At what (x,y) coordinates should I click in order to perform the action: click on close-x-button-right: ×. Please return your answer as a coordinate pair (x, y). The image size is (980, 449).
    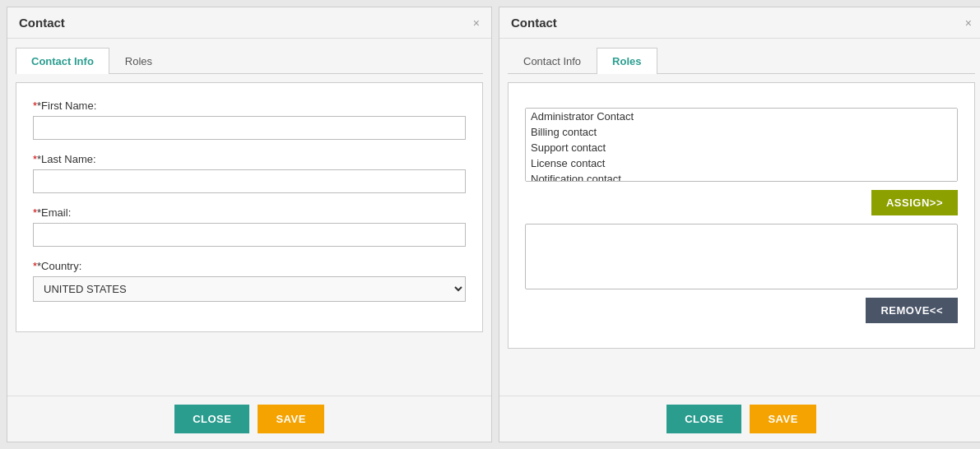
    Looking at the image, I should click on (968, 23).